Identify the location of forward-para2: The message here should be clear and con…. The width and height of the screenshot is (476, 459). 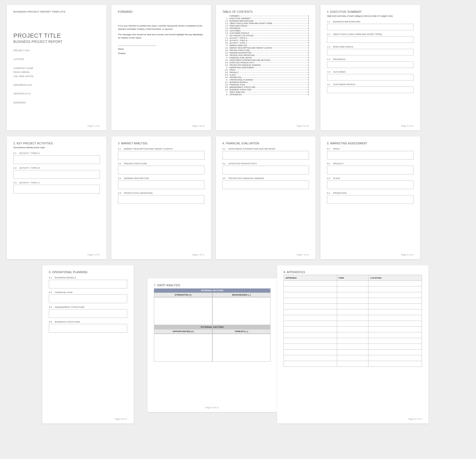
(161, 36).